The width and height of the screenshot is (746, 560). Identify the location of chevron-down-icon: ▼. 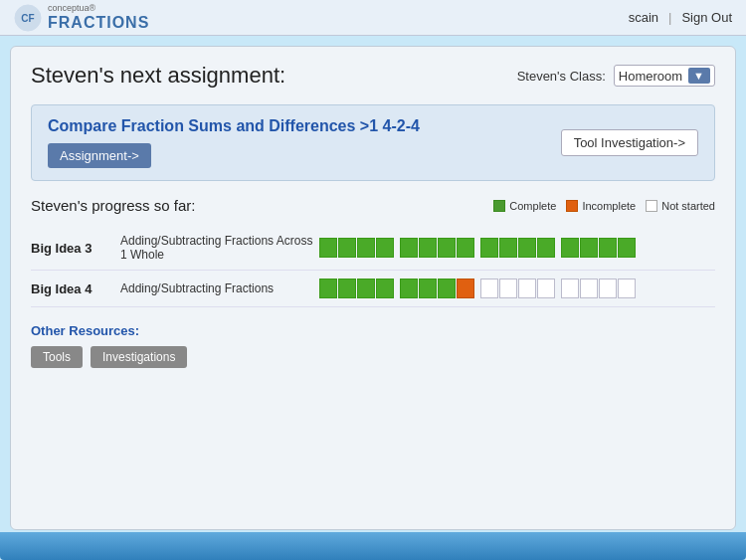
(699, 76).